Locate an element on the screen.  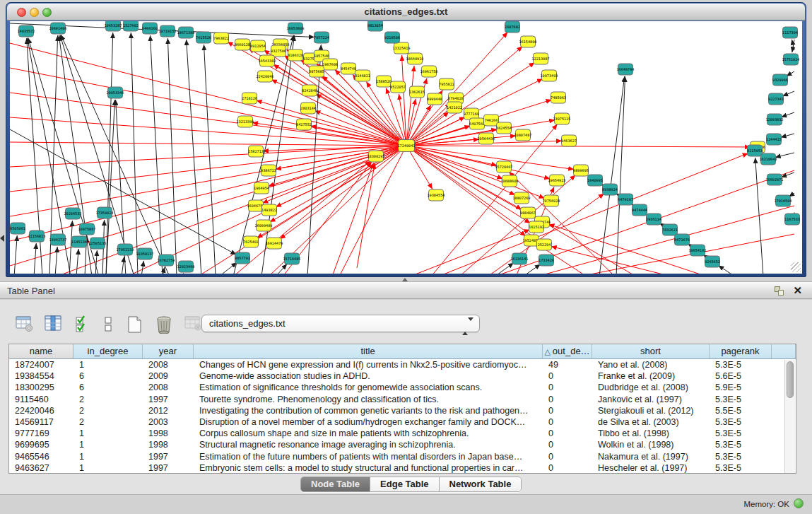
column-header-out_de: △out_de… is located at coordinates (567, 351).